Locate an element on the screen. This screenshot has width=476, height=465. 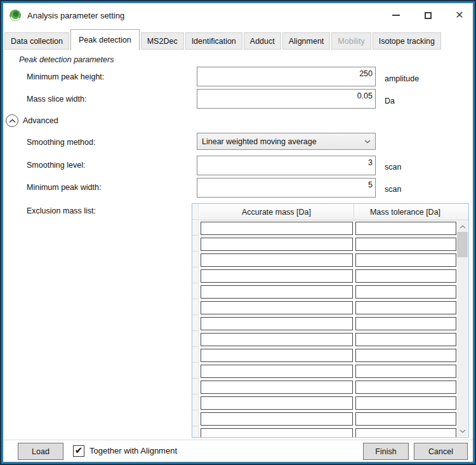
scroll-up-button is located at coordinates (462, 226).